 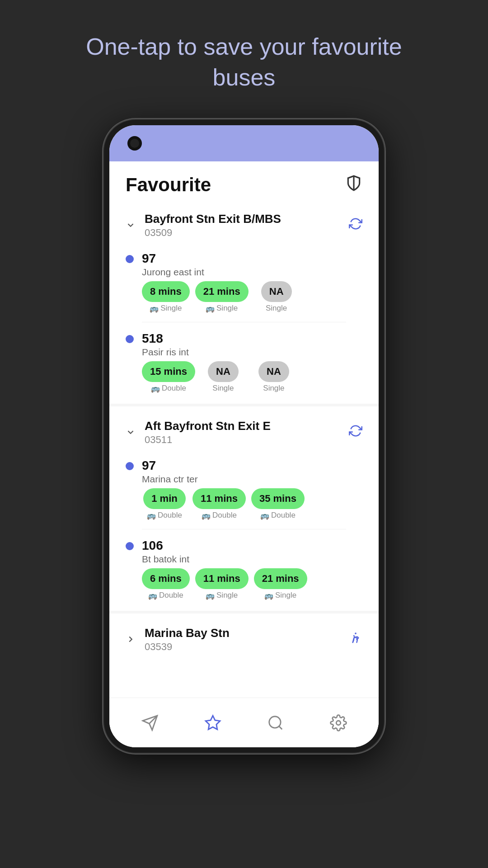 I want to click on bus-number: 106, so click(x=252, y=546).